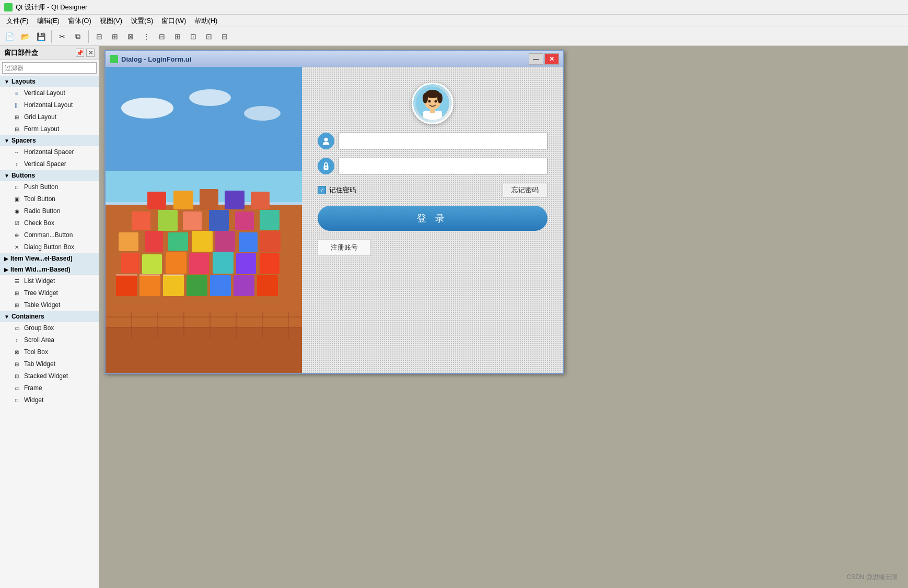  What do you see at coordinates (49, 293) in the screenshot?
I see `sidebar-item-tree-widget: ⊞ Tree Widget` at bounding box center [49, 293].